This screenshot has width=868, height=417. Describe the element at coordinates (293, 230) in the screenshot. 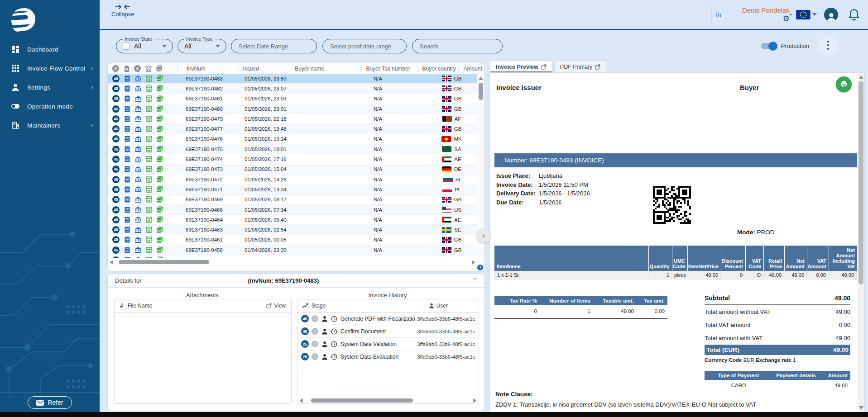

I see `table-row: 45 PDF 69E37190-0463 01/05/2026, 02:54 N…` at that location.